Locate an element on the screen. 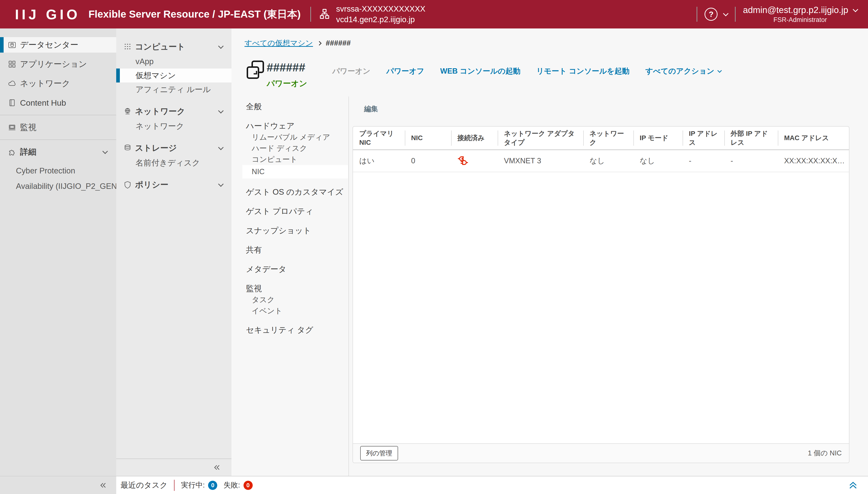  vmnav-general: 全般 is located at coordinates (295, 107).